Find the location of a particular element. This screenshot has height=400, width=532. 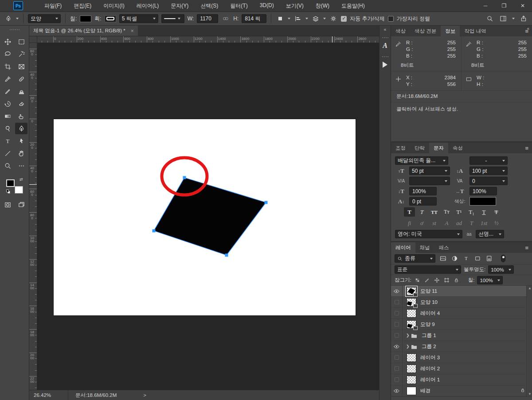

search-icon is located at coordinates (490, 19).